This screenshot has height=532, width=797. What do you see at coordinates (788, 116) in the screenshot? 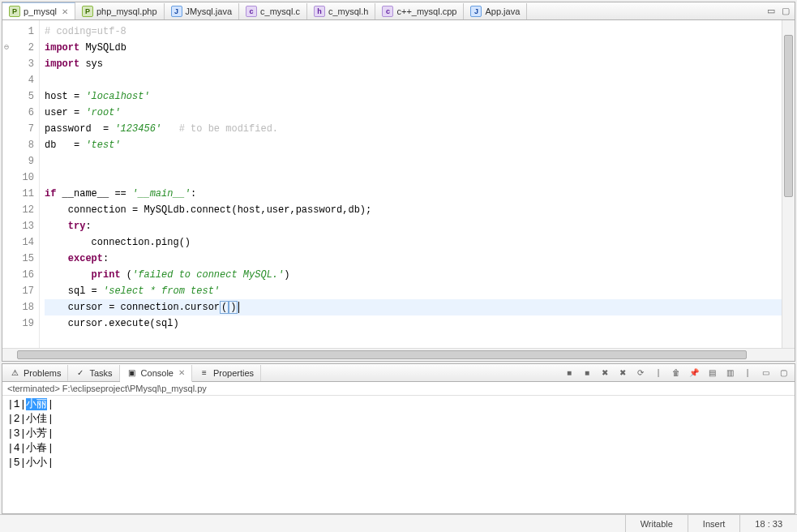
I see `vscroll-thumb` at bounding box center [788, 116].